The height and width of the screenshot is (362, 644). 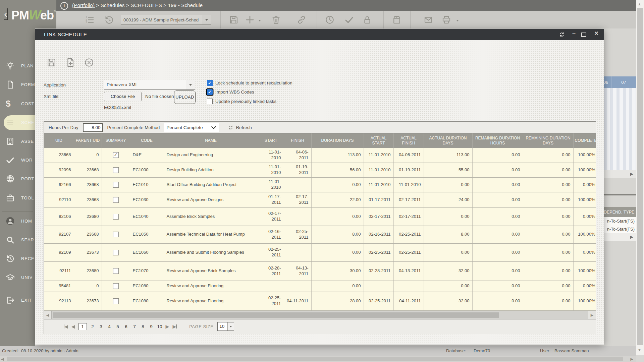 I want to click on scroll-down-icon: ▼, so click(x=639, y=350).